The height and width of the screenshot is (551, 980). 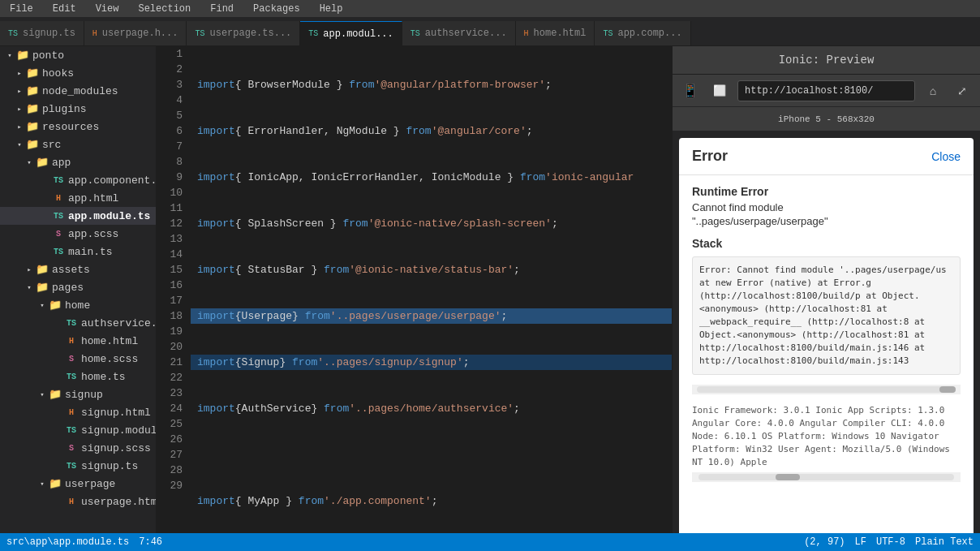 What do you see at coordinates (826, 91) in the screenshot?
I see `preview-url-bar: http://localhost:8100/` at bounding box center [826, 91].